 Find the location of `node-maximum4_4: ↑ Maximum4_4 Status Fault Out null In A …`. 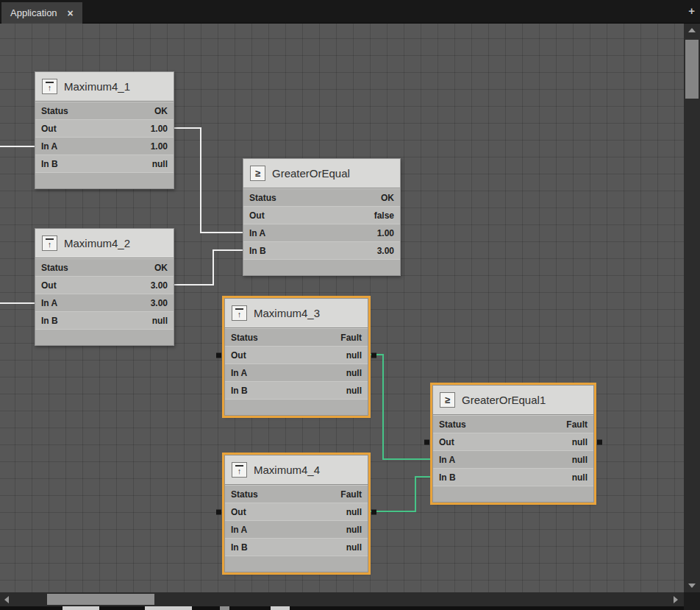

node-maximum4_4: ↑ Maximum4_4 Status Fault Out null In A … is located at coordinates (296, 514).